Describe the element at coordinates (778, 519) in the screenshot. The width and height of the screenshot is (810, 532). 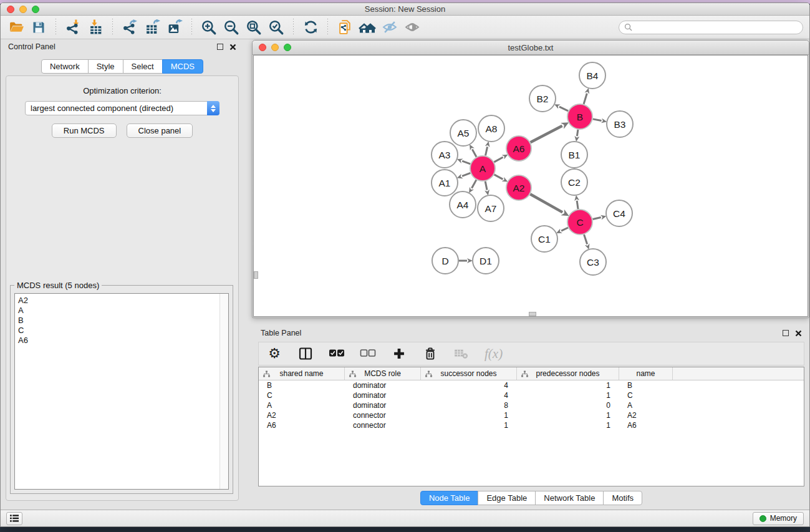
I see `memory-button: Memory` at that location.